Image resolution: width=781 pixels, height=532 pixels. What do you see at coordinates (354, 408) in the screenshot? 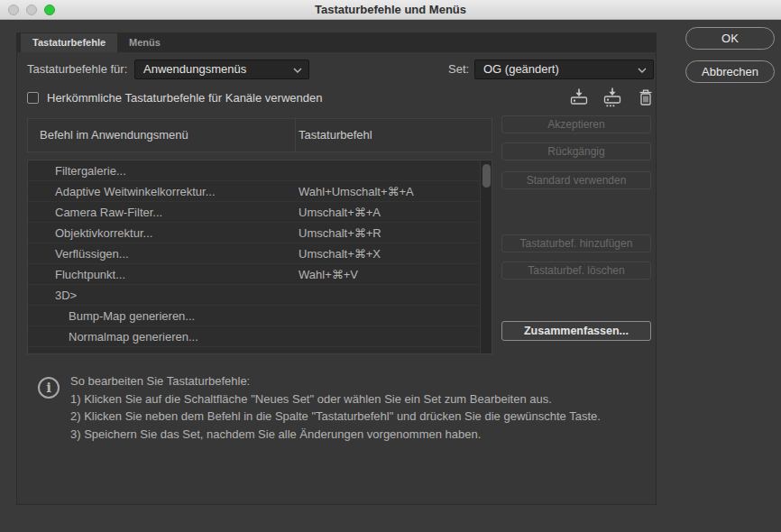
I see `info-text: So bearbeiten Sie Tastaturbefehle: 1) Kl…` at bounding box center [354, 408].